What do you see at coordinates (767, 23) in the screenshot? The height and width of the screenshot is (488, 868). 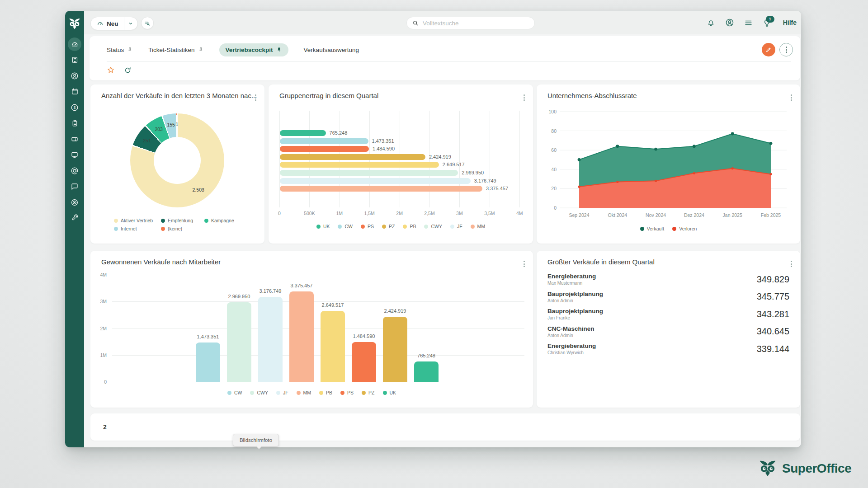 I see `tips-button: 1` at bounding box center [767, 23].